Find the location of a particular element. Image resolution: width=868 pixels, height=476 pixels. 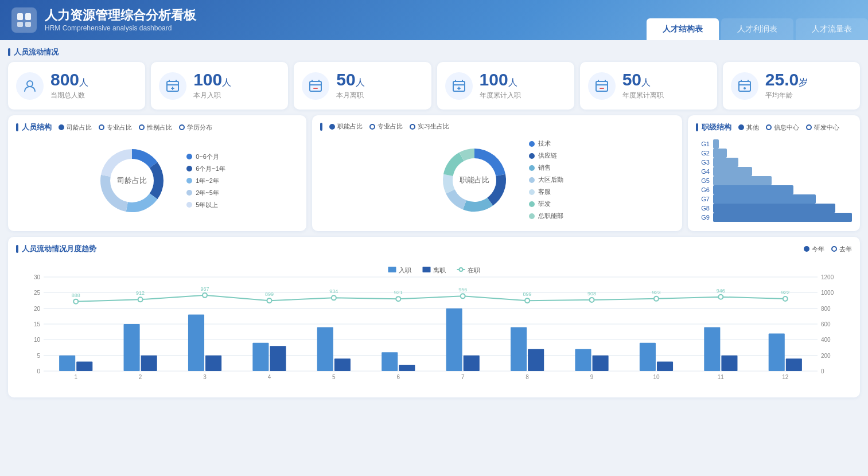

kpi-card-avg_age: 25.0岁 平均年龄 is located at coordinates (792, 86).